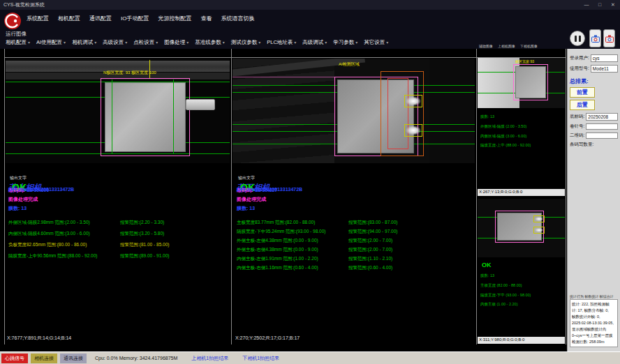  What do you see at coordinates (117, 111) in the screenshot?
I see `camera-image-left: N极区宽度: 93 极区宽度:100` at bounding box center [117, 111].